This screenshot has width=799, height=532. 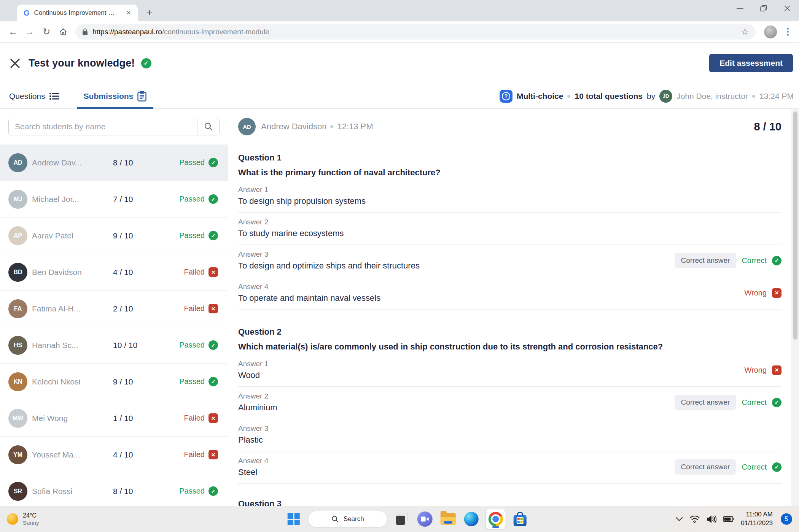 I want to click on start-button, so click(x=294, y=519).